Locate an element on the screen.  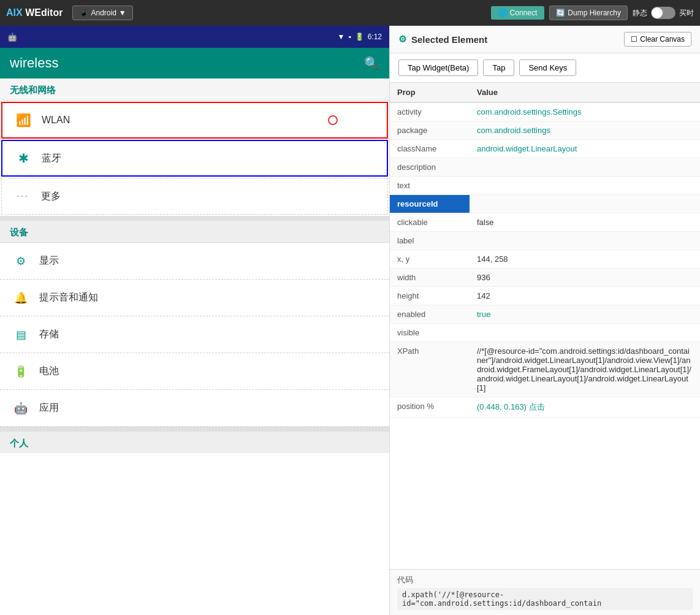
dropdown-arrow-icon: ▼ is located at coordinates (123, 13).